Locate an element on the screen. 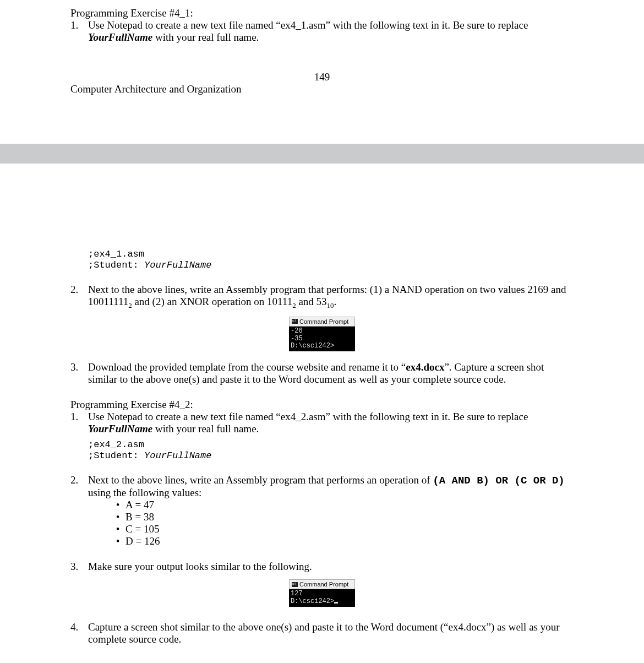 The height and width of the screenshot is (663, 644). exercise-2-title: Programming Exercise #4_2: is located at coordinates (322, 405).